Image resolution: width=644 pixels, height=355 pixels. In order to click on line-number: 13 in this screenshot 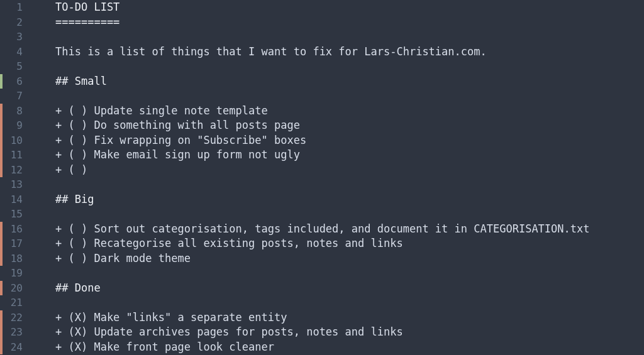, I will do `click(15, 185)`.